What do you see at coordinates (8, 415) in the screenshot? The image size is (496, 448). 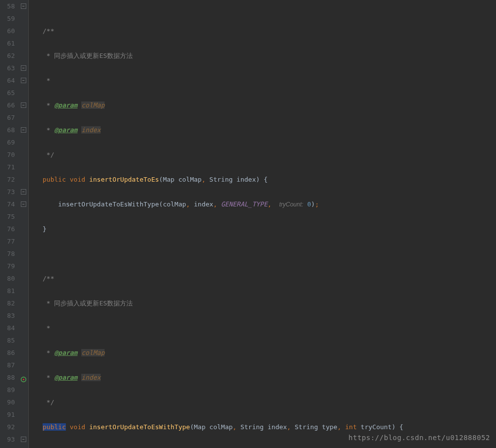 I see `line-number: 91` at bounding box center [8, 415].